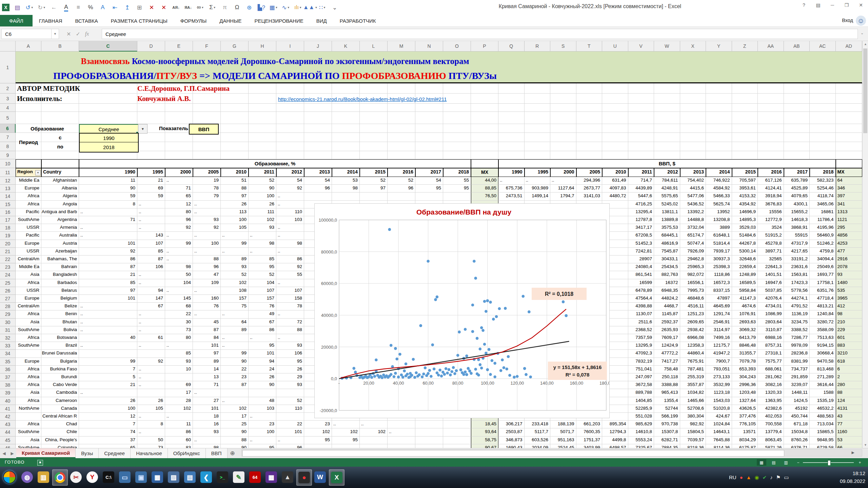 Image resolution: width=868 pixels, height=488 pixels. What do you see at coordinates (849, 260) in the screenshot?
I see `cell: 2916` at bounding box center [849, 260].